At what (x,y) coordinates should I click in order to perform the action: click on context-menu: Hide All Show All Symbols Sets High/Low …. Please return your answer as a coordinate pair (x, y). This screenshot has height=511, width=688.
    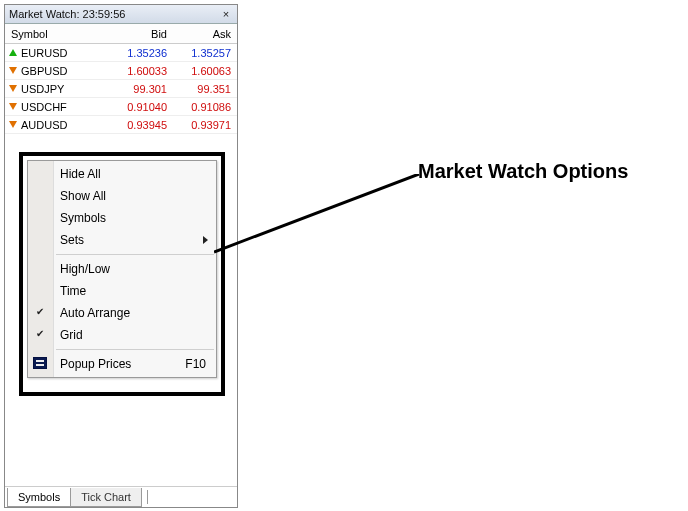
    Looking at the image, I should click on (122, 269).